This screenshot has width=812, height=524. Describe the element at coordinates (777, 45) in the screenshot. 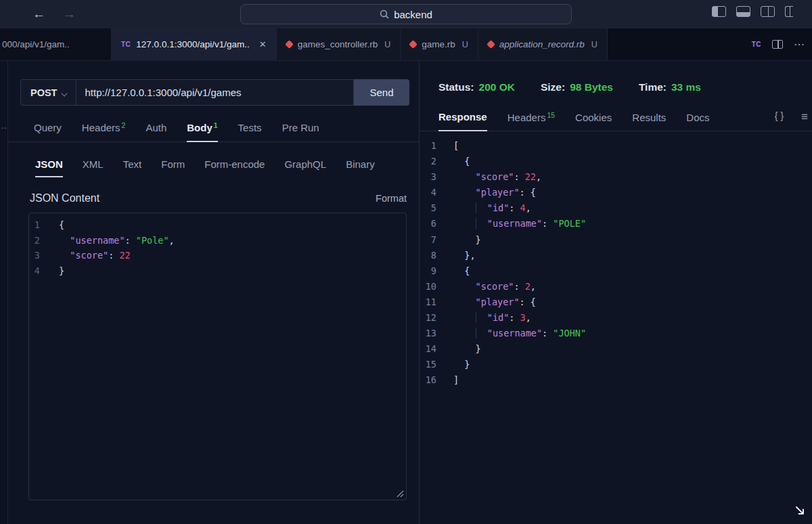

I see `tab-actions: TC ⋯` at that location.